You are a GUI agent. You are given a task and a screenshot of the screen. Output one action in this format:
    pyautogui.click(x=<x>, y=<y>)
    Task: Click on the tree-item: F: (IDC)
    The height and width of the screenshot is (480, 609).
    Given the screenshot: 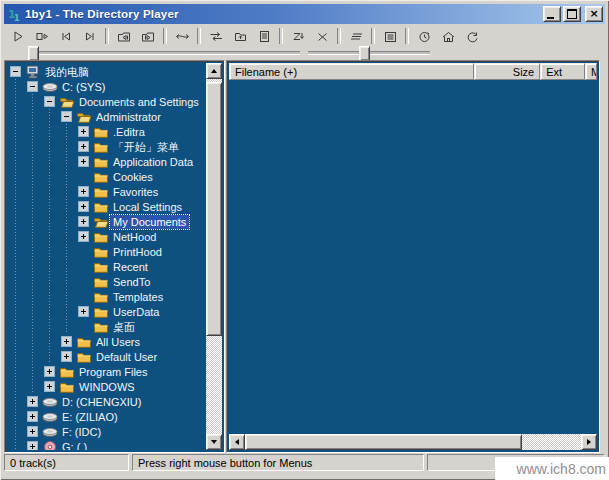 What is the action you would take?
    pyautogui.click(x=106, y=432)
    